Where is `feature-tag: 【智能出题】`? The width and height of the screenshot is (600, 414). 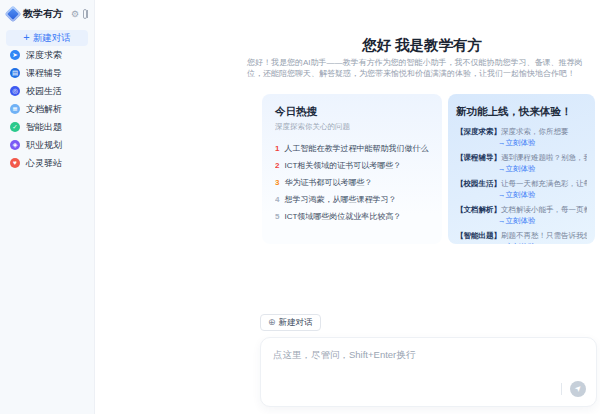
feature-tag: 【智能出题】 is located at coordinates (478, 236).